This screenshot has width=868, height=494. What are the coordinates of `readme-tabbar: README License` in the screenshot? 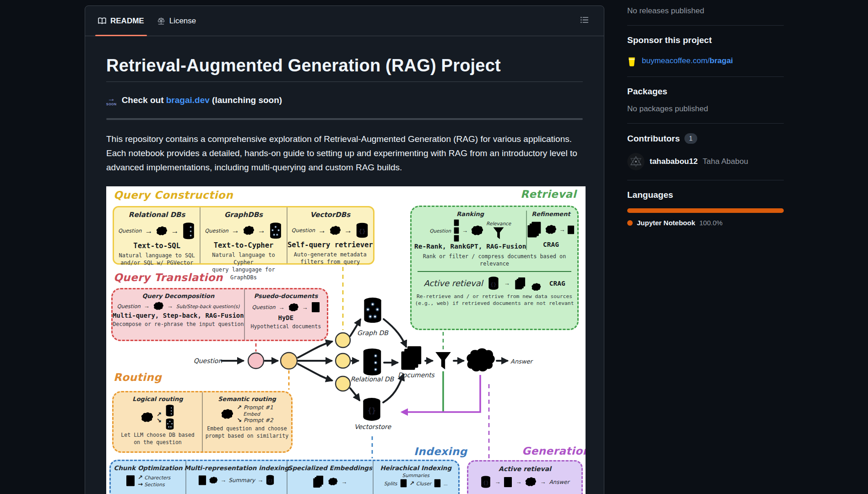 It's located at (344, 21).